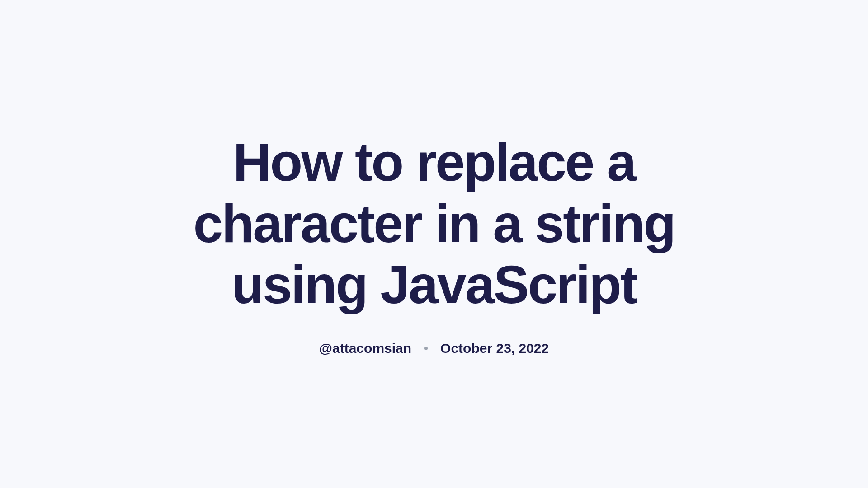 This screenshot has width=868, height=488. I want to click on article-date: October 23, 2022, so click(495, 348).